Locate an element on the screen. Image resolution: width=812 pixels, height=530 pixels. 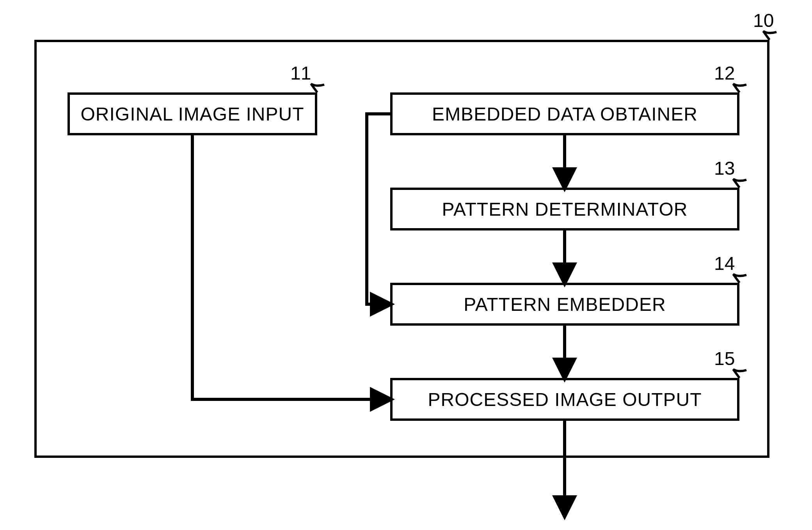
block-embedded-data-obtainer: EMBEDDED DATA OBTAINER is located at coordinates (565, 114).